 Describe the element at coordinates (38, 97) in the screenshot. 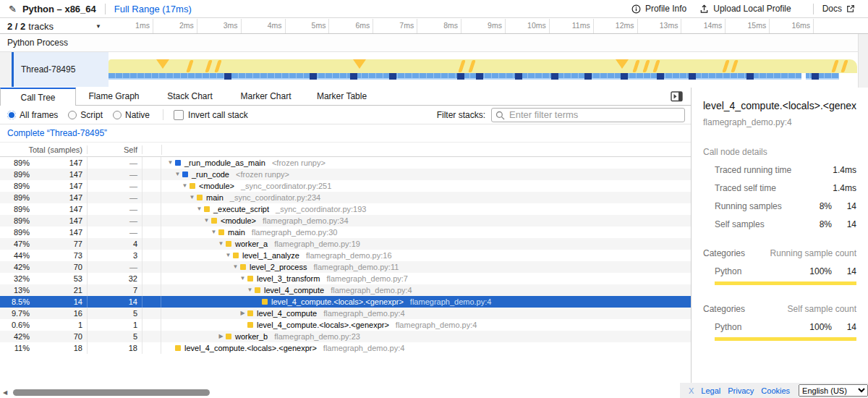

I see `tab-call-tree: Call Tree` at that location.